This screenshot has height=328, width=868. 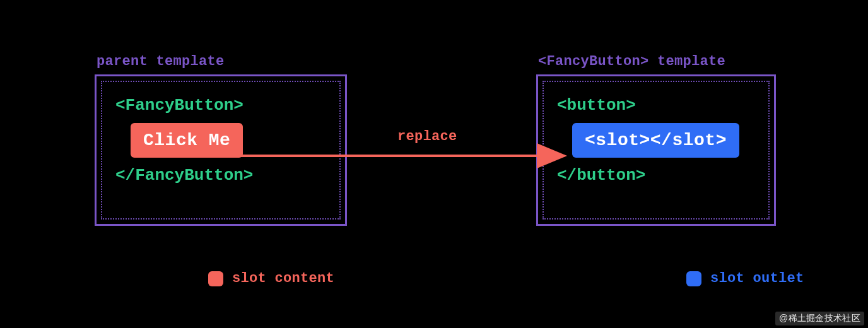 What do you see at coordinates (746, 279) in the screenshot?
I see `legend-slot-outlet: slot outlet` at bounding box center [746, 279].